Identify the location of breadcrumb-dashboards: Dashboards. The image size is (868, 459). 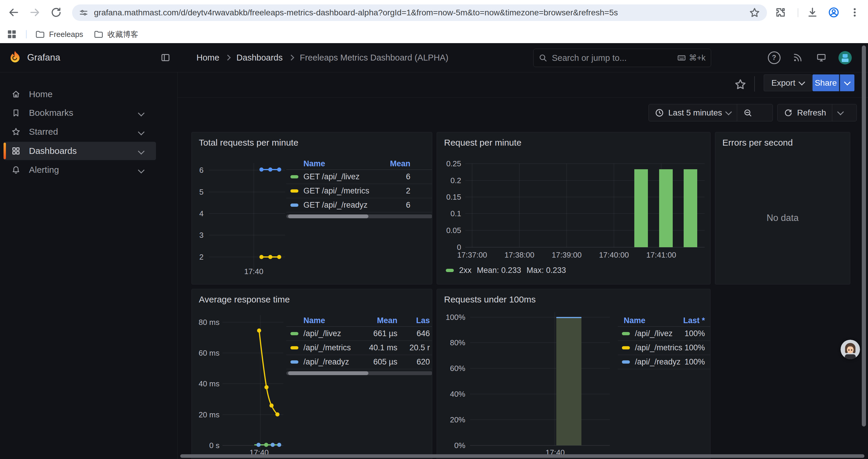
(259, 58).